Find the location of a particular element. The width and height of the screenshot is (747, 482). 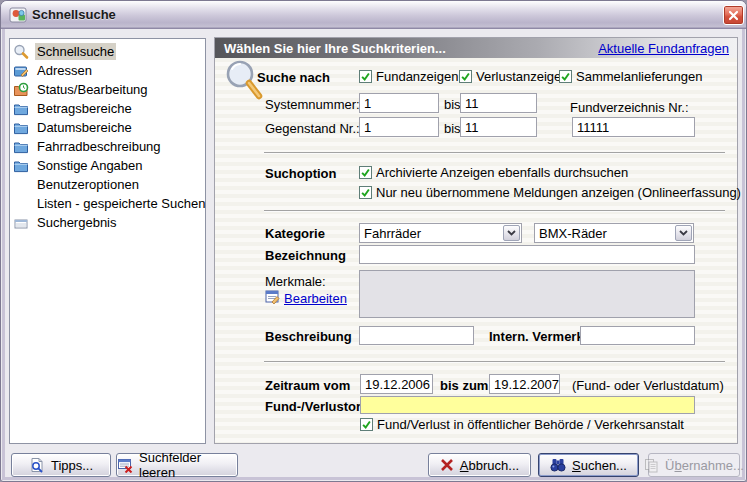

panel-header-title: Wählen Sie hier Ihre Suchkriterien... is located at coordinates (330, 48).